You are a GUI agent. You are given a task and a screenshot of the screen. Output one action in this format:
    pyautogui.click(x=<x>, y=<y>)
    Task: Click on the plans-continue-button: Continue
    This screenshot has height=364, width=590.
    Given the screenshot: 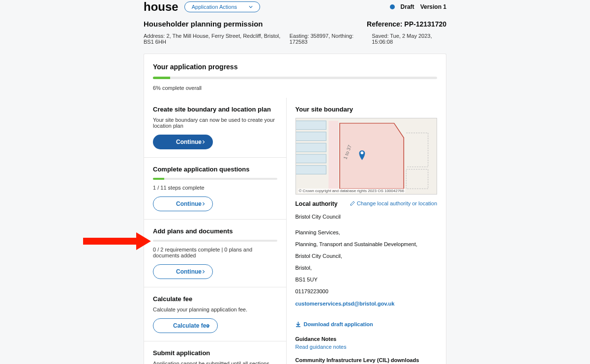 What is the action you would take?
    pyautogui.click(x=183, y=272)
    